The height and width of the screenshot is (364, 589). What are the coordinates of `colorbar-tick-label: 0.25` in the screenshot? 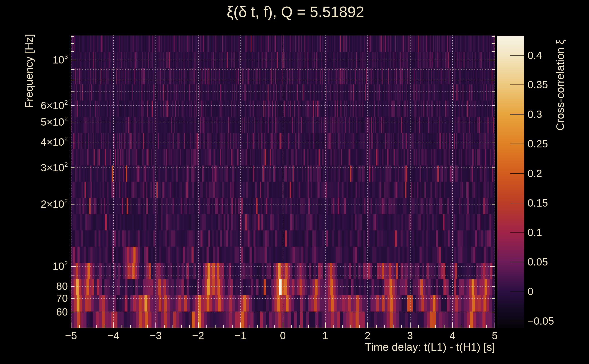 It's located at (538, 144).